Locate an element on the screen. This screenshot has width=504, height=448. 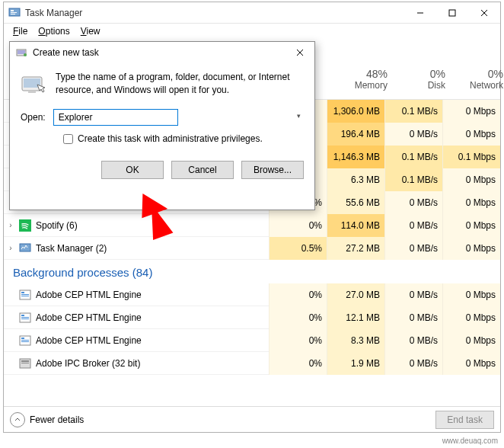
admin-label: Create this task with administrative pri… is located at coordinates (171, 139).